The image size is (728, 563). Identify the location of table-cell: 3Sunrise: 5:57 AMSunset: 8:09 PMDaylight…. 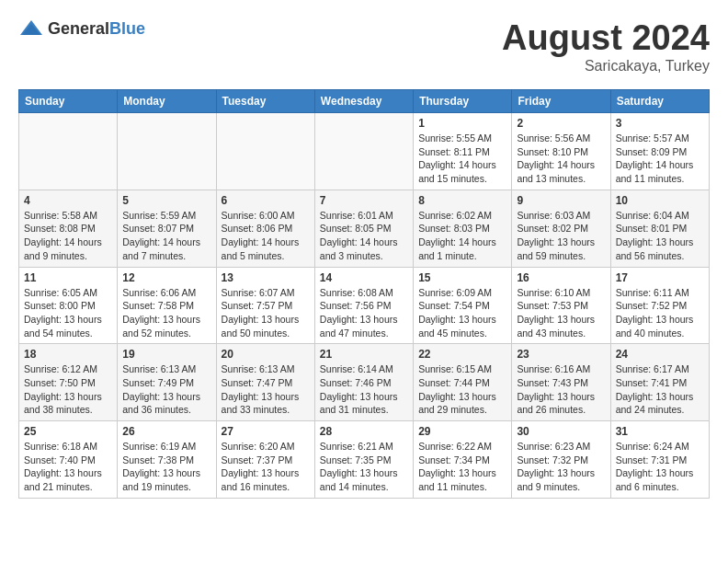
(660, 152).